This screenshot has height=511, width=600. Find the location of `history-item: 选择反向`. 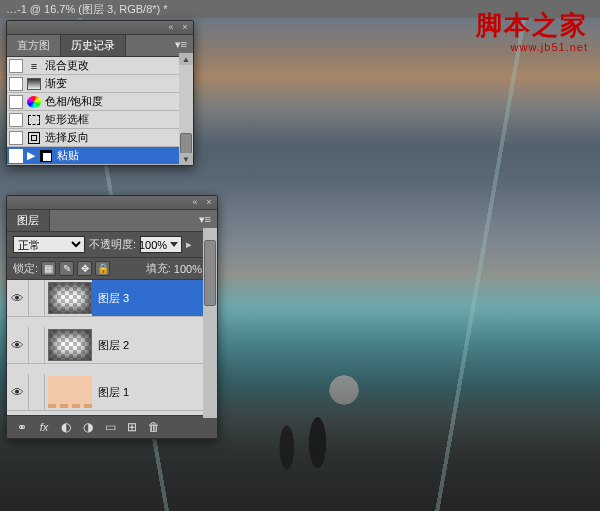

history-item: 选择反向 is located at coordinates (100, 138).